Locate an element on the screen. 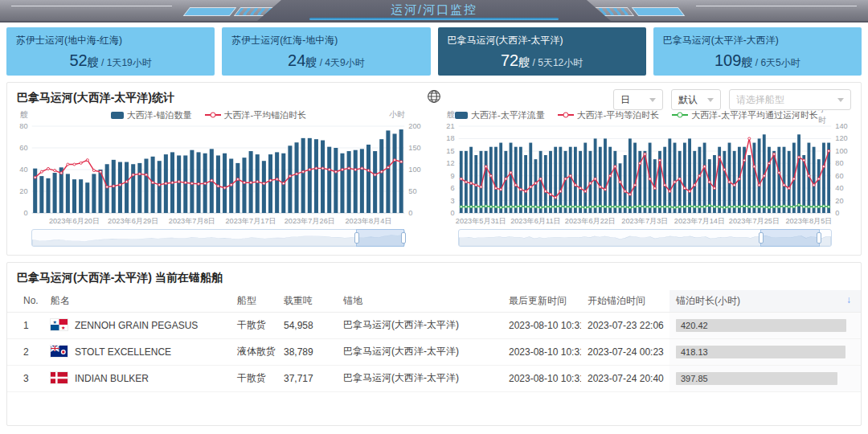 This screenshot has width=868, height=434. mode-select: 默认 is located at coordinates (696, 100).